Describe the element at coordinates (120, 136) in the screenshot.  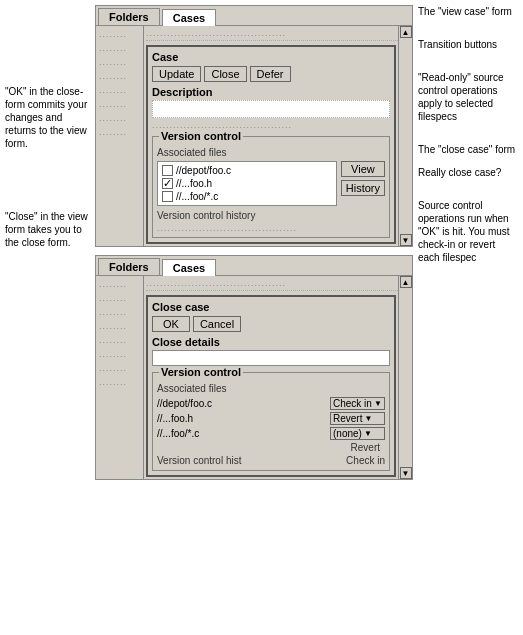
I see `folders-column: ........ ........ ........ ........ ....…` at that location.